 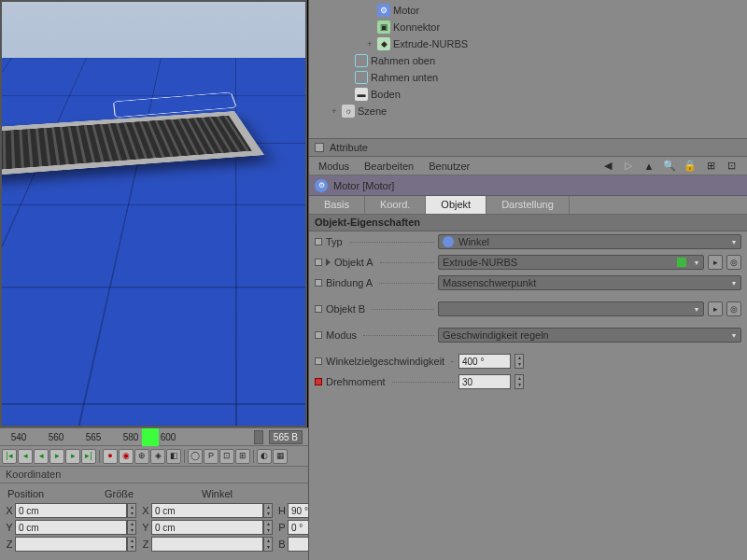 What do you see at coordinates (529, 44) in the screenshot?
I see `tree-node: +◆Extrude-NURBS✔` at bounding box center [529, 44].